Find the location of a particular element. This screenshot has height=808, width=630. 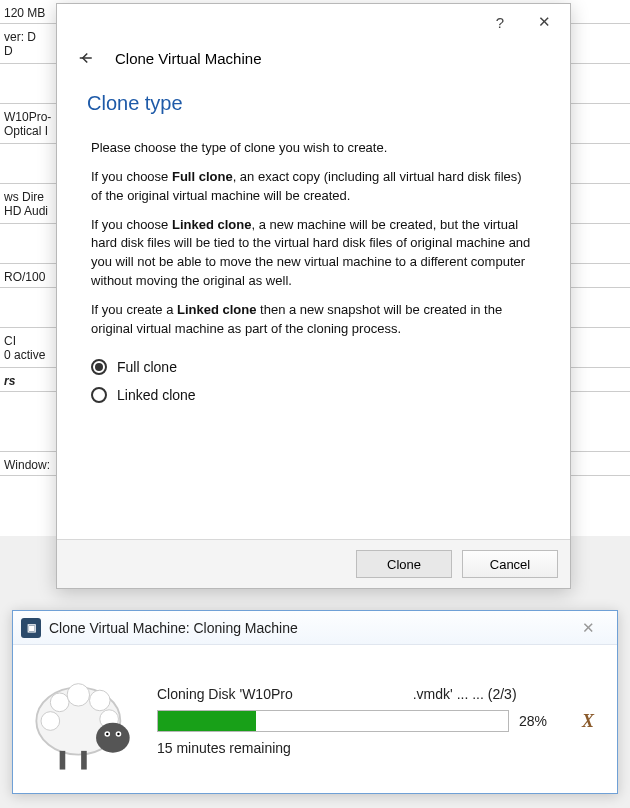

full-clone-description: If you choose Full clone, an exact copy … is located at coordinates (314, 187).